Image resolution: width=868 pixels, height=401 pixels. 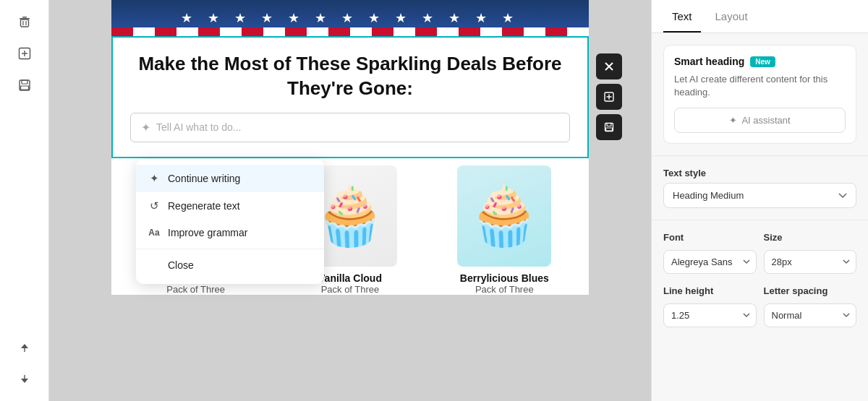 I want to click on add-icon, so click(x=25, y=53).